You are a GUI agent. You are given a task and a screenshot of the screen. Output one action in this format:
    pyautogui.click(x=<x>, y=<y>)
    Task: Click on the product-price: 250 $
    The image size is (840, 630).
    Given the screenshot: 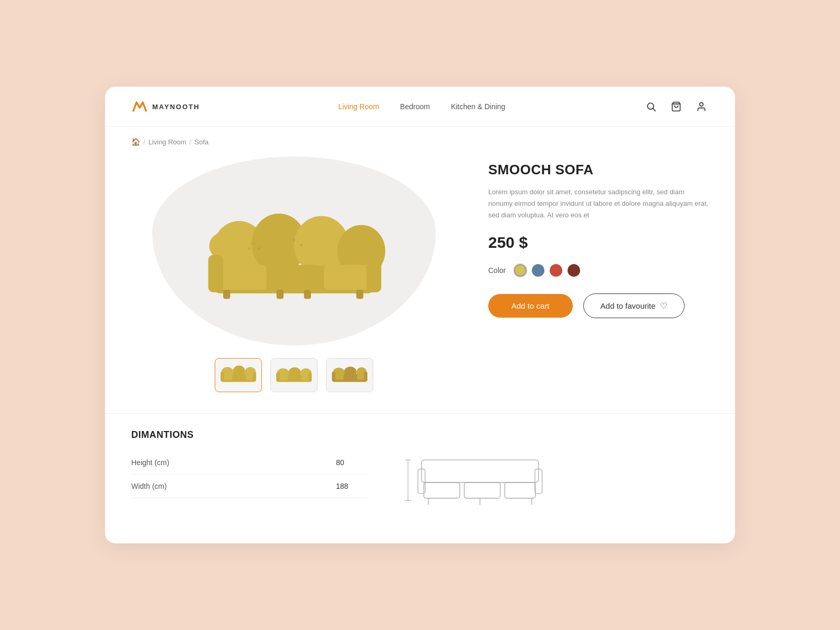 What is the action you would take?
    pyautogui.click(x=598, y=243)
    